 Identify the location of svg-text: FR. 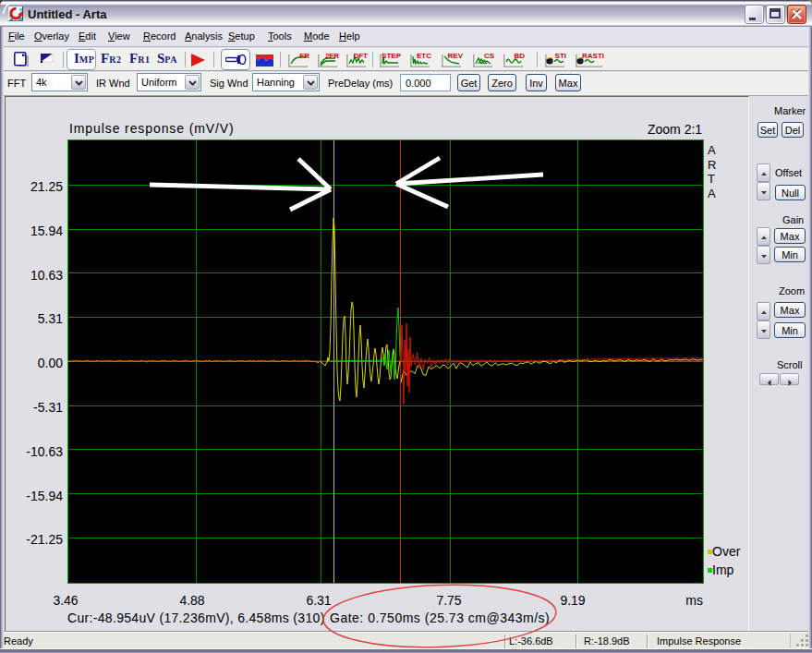
(305, 55).